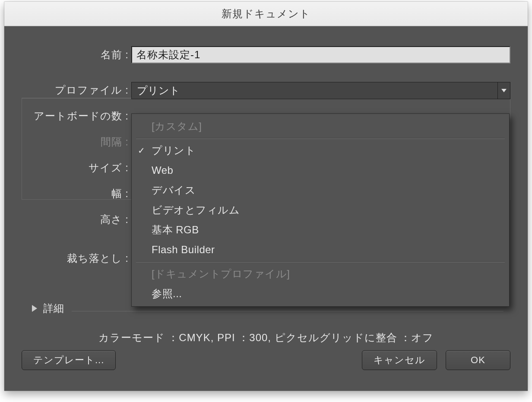  I want to click on bleed-label: 裁ち落とし :, so click(76, 258).